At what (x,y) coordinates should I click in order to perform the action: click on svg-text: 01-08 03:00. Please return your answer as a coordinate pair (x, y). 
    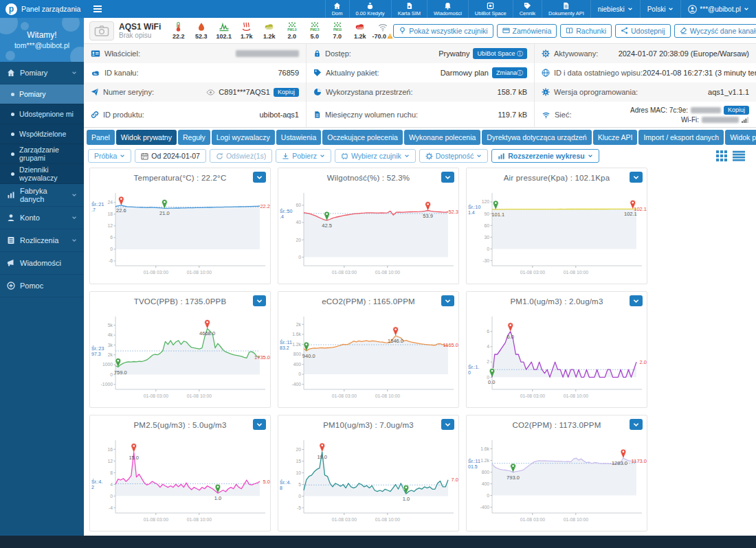
    Looking at the image, I should click on (345, 272).